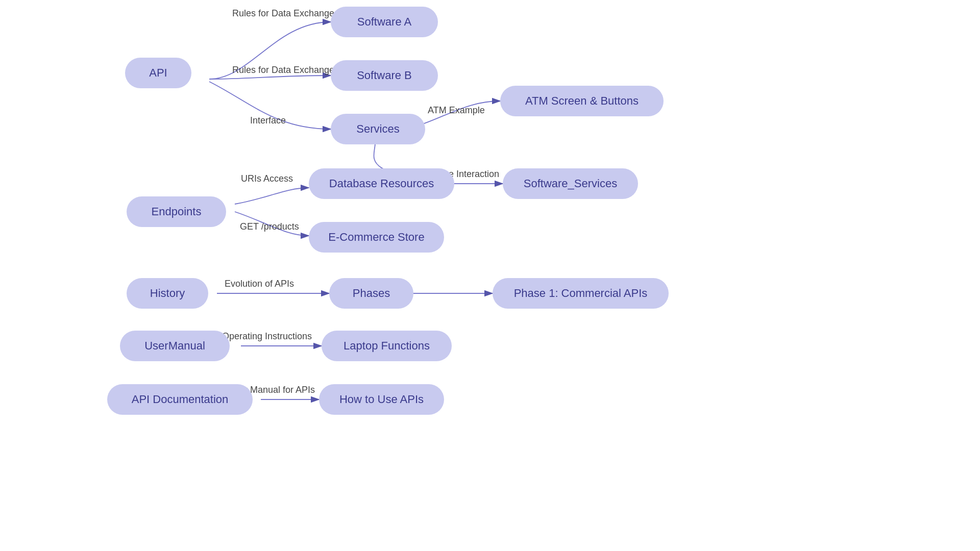 The width and height of the screenshot is (980, 551). I want to click on software-a-node: Software A, so click(384, 22).